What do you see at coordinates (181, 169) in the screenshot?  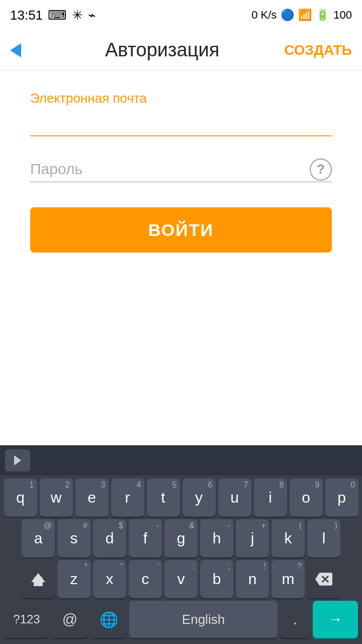 I see `password-field-group: ?` at bounding box center [181, 169].